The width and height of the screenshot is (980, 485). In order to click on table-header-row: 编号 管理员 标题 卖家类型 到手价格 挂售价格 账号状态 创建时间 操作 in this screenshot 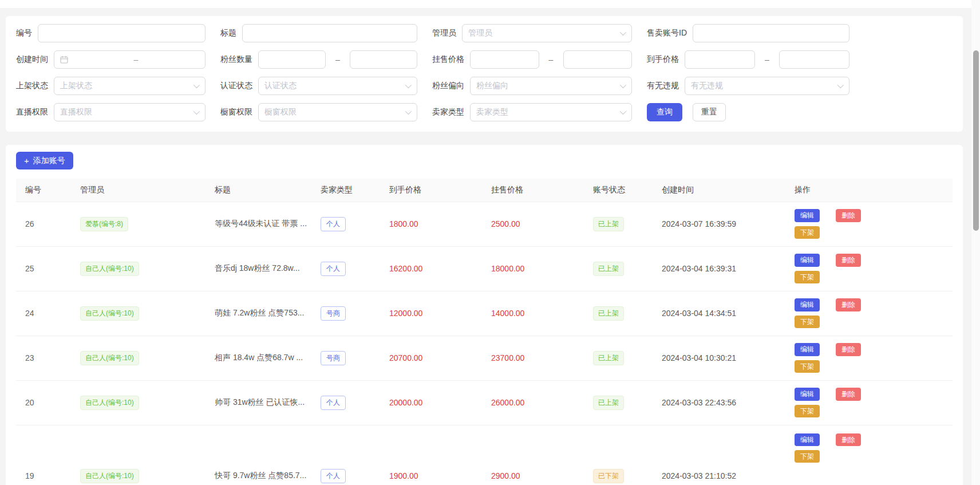, I will do `click(484, 190)`.